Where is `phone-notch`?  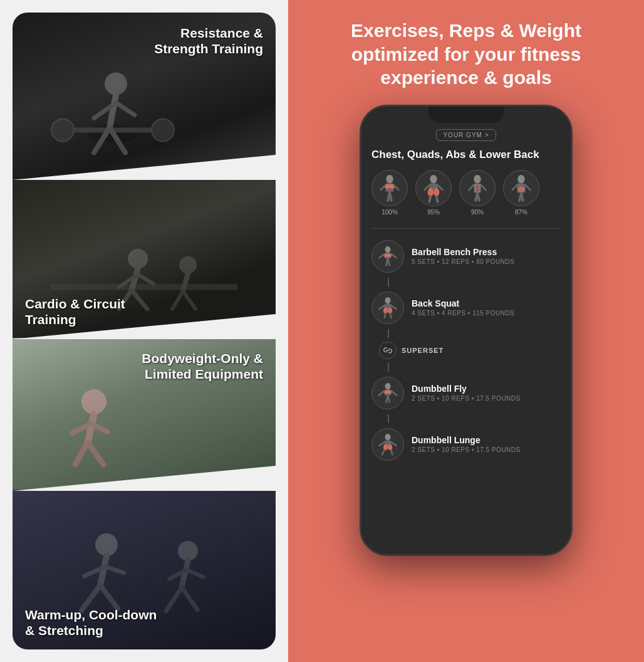
phone-notch is located at coordinates (466, 115).